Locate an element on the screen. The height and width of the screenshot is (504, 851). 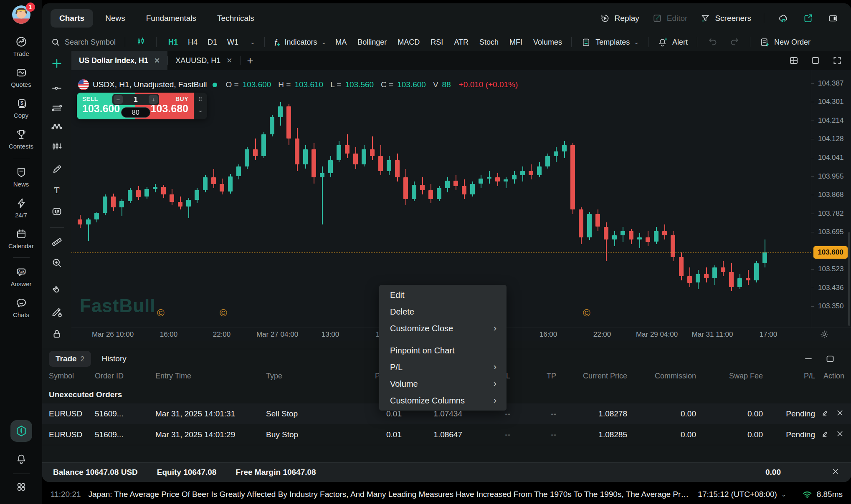
rail-item-trade: Trade is located at coordinates (21, 46).